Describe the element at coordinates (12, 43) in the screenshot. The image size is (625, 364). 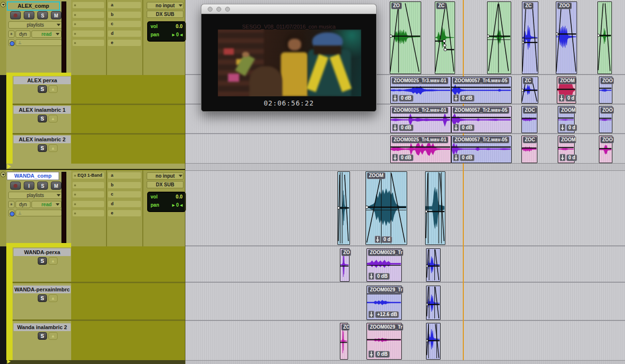
I see `timebase-clock-button` at that location.